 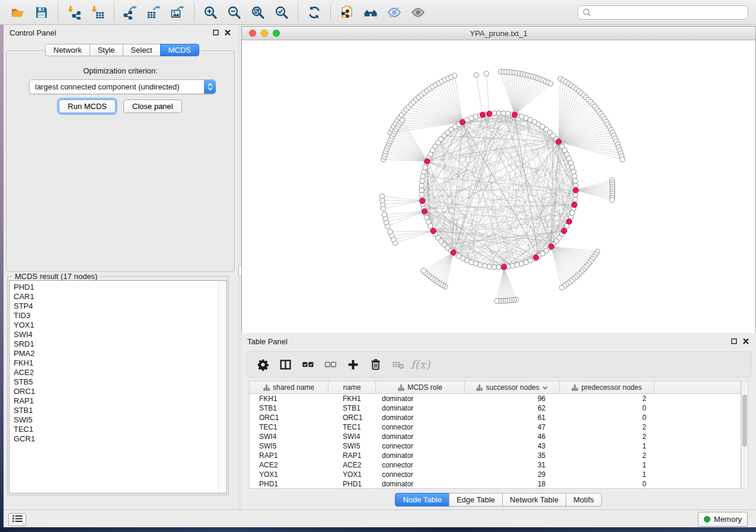 I want to click on column-header-successor-nodes: successor nodes, so click(x=512, y=387).